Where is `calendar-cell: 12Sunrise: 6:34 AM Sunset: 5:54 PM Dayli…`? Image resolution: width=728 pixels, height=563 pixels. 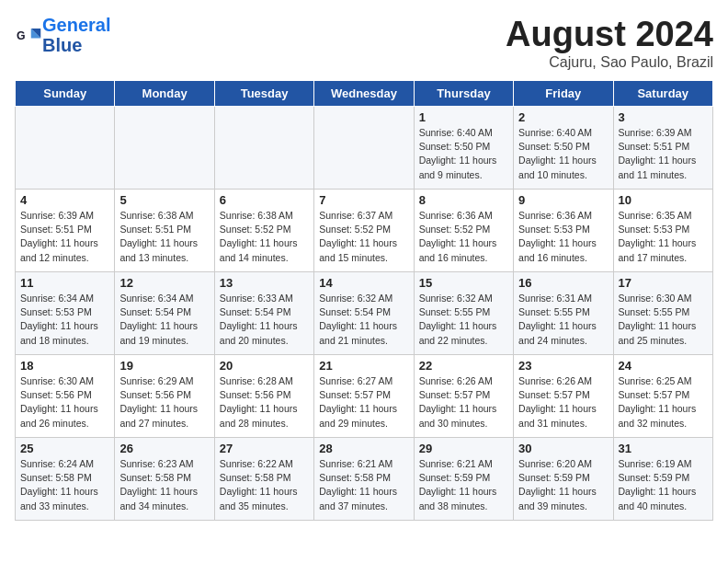 calendar-cell: 12Sunrise: 6:34 AM Sunset: 5:54 PM Dayli… is located at coordinates (165, 314).